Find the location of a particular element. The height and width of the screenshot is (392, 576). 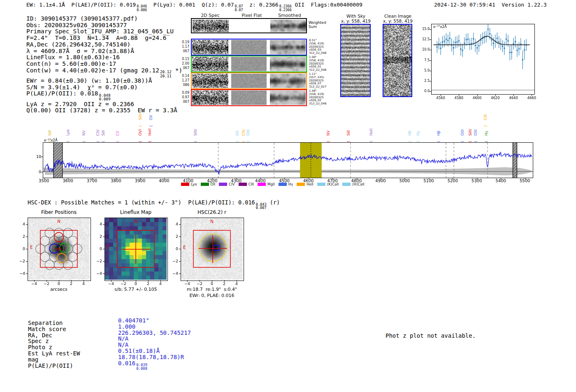

lineflux-map-image is located at coordinates (136, 249).